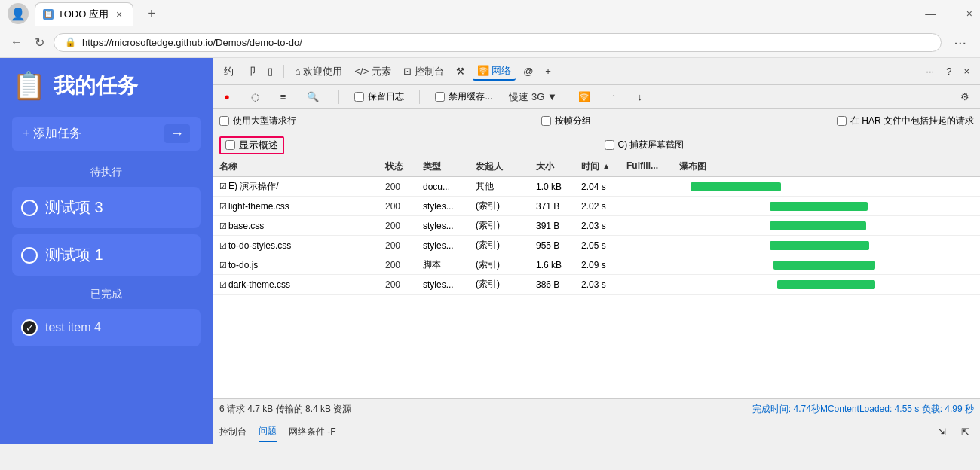  Describe the element at coordinates (942, 432) in the screenshot. I see `footer-undock-button: ⇲` at that location.